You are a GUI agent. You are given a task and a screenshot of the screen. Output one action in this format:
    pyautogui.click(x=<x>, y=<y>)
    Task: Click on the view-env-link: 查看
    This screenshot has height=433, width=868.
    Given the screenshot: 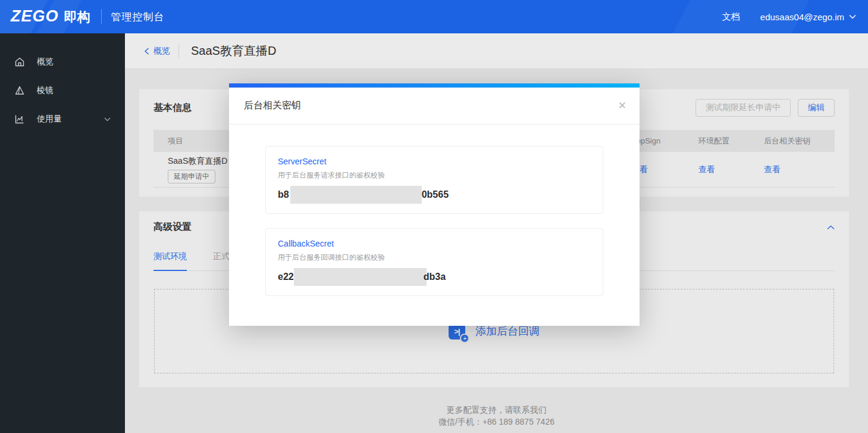 What is the action you would take?
    pyautogui.click(x=707, y=169)
    